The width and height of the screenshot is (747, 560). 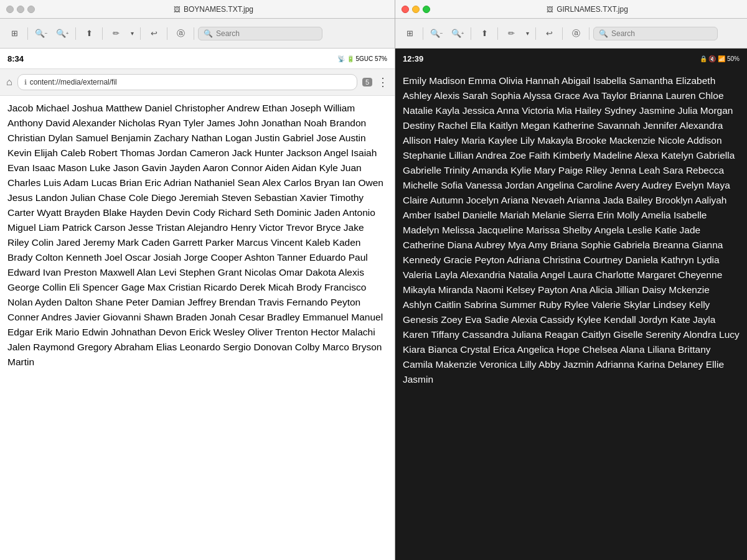 I want to click on left-status-icons: 📡 🔋 5GUC 57%, so click(x=362, y=58).